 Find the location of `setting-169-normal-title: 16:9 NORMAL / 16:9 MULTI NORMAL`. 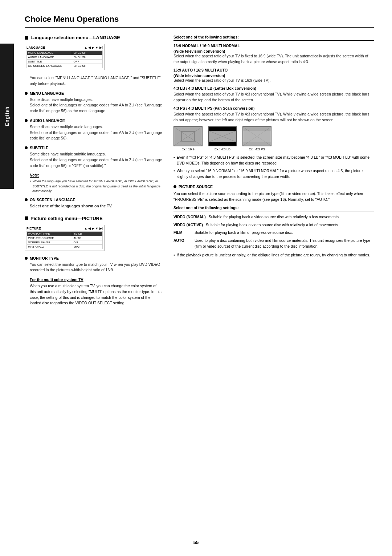

setting-169-normal-title: 16:9 NORMAL / 16:9 MULTI NORMAL is located at coordinates (274, 46).